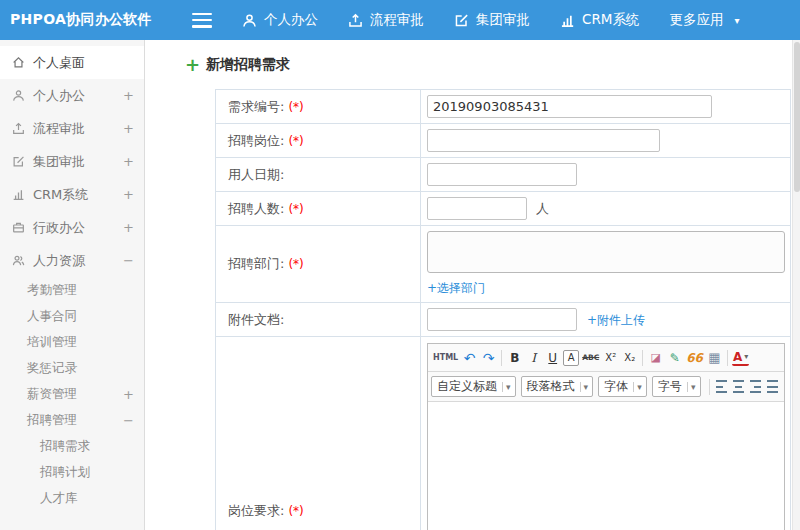 Image resolution: width=800 pixels, height=530 pixels. What do you see at coordinates (65, 472) in the screenshot?
I see `sidebar-label: 招聘计划` at bounding box center [65, 472].